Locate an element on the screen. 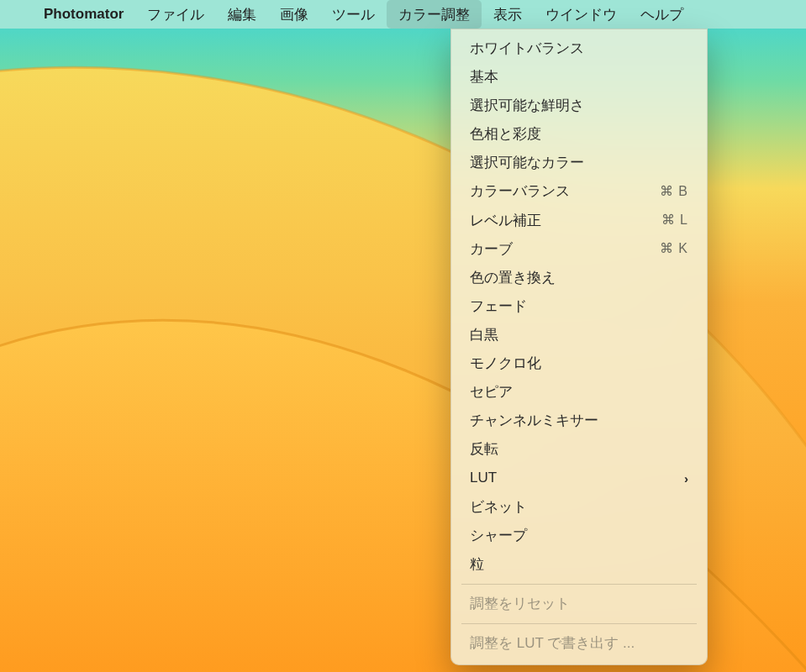 This screenshot has width=806, height=672. mi-sharpen: シャープ is located at coordinates (579, 536).